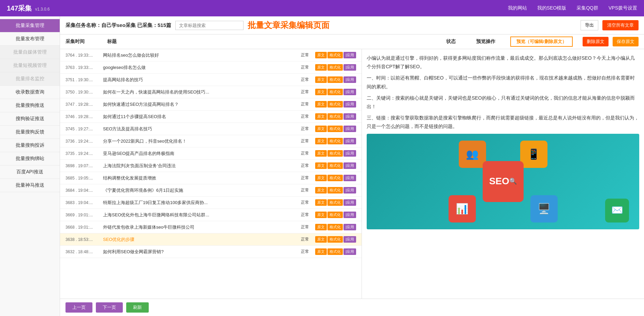 The height and width of the screenshot is (316, 644). What do you see at coordinates (321, 178) in the screenshot?
I see `btn-orig-10: 原文` at bounding box center [321, 178].